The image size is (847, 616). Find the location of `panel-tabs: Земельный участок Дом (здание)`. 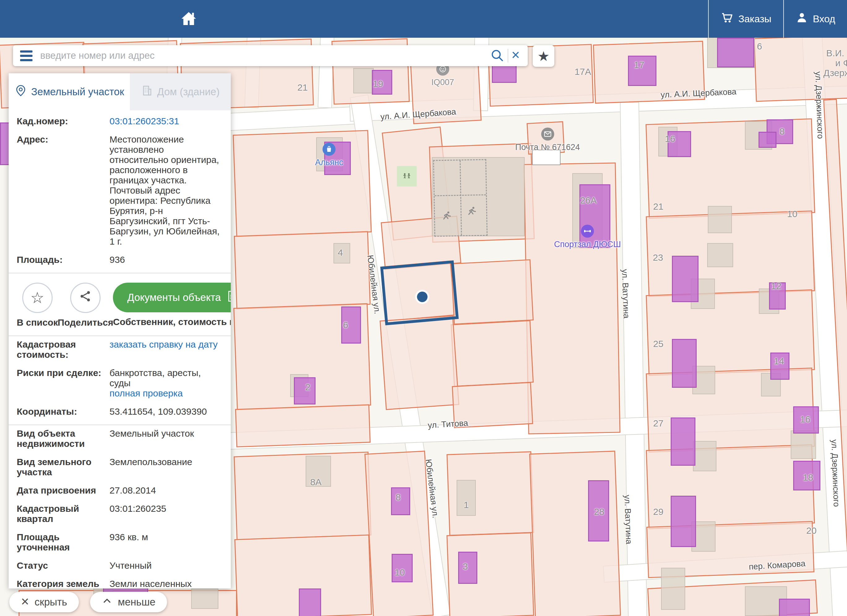

panel-tabs: Земельный участок Дом (здание) is located at coordinates (120, 92).